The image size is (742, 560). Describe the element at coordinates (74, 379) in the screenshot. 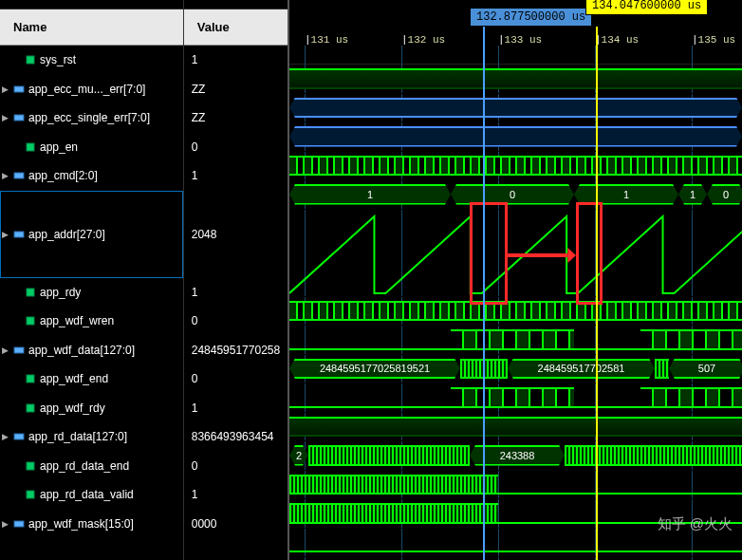

I see `signal-label: app_wdf_end` at that location.